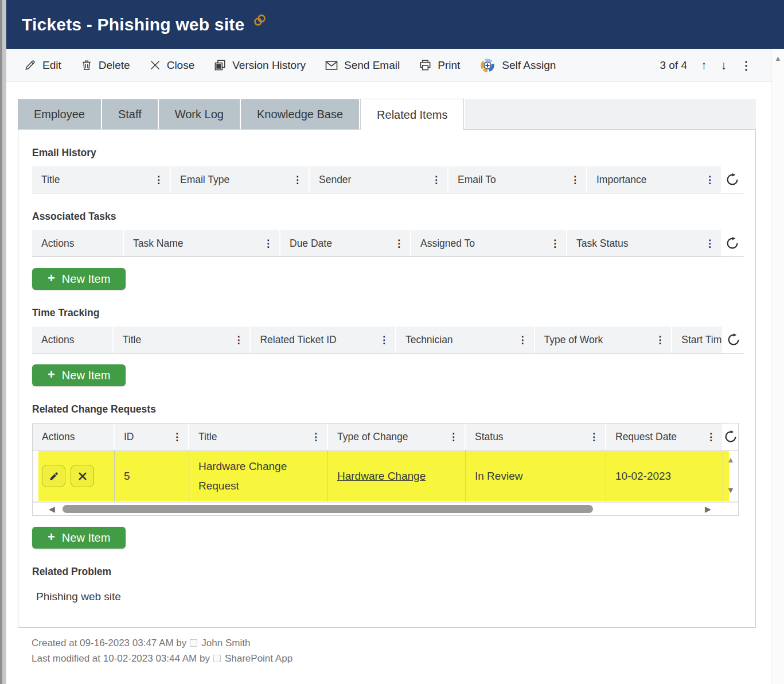  What do you see at coordinates (489, 243) in the screenshot?
I see `column-header-assigned-to: Assigned To ⋮` at bounding box center [489, 243].